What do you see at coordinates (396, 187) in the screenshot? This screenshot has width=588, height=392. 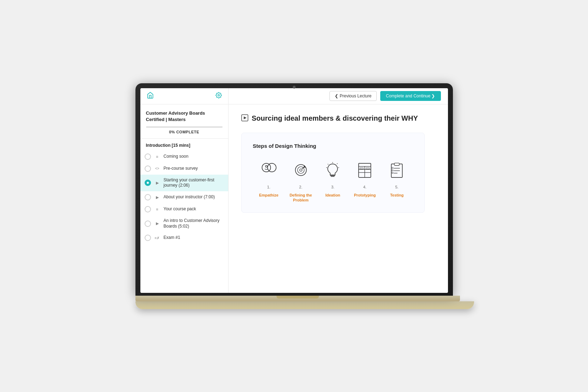 I see `step-num-5: 5.` at bounding box center [396, 187].